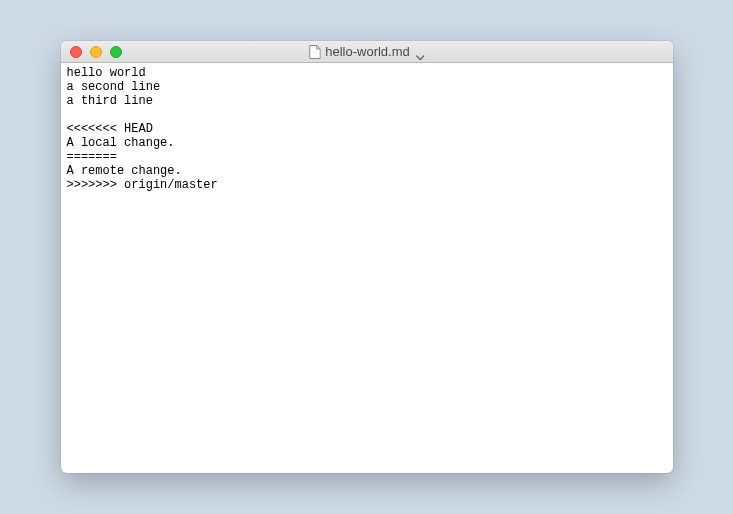 Image resolution: width=733 pixels, height=514 pixels. What do you see at coordinates (366, 52) in the screenshot?
I see `title-center: hello-world.md` at bounding box center [366, 52].